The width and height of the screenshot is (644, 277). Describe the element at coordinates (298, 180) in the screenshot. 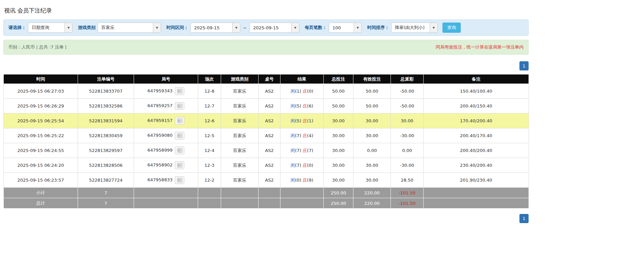

I see `player-count: (0)` at that location.